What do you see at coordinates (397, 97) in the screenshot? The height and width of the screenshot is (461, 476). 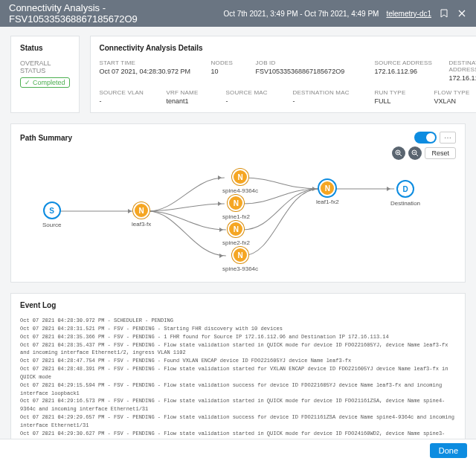 I see `detail-cell: RUN TYPEFULL` at bounding box center [397, 97].